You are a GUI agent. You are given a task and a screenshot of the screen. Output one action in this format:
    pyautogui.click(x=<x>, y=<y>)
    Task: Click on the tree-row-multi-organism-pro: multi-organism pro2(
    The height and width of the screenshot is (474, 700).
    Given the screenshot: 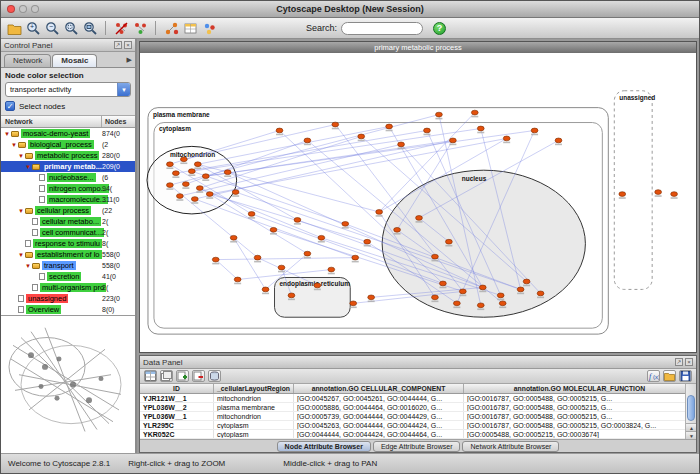 What is the action you would take?
    pyautogui.click(x=68, y=288)
    